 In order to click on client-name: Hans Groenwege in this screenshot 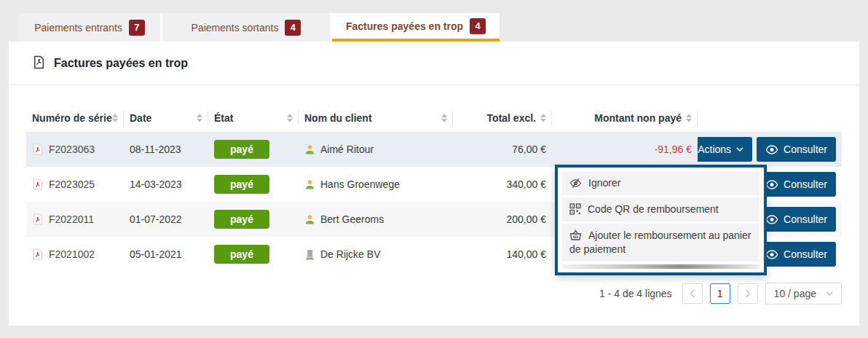, I will do `click(360, 184)`.